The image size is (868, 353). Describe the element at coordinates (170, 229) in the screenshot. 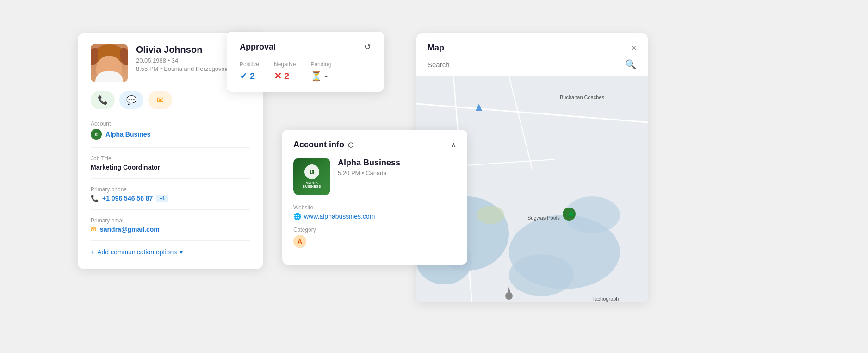

I see `email-field: Primary email ✉ sandra@gmail.com` at that location.